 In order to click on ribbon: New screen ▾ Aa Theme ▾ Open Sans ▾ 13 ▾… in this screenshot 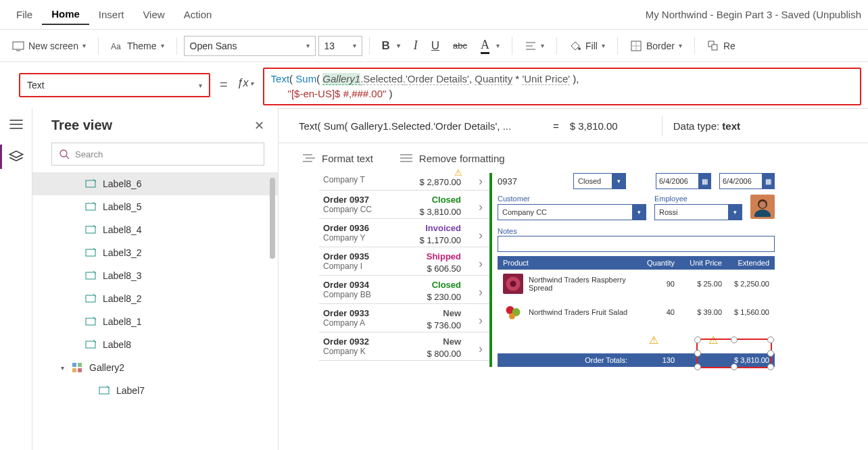, I will do `click(434, 46)`.